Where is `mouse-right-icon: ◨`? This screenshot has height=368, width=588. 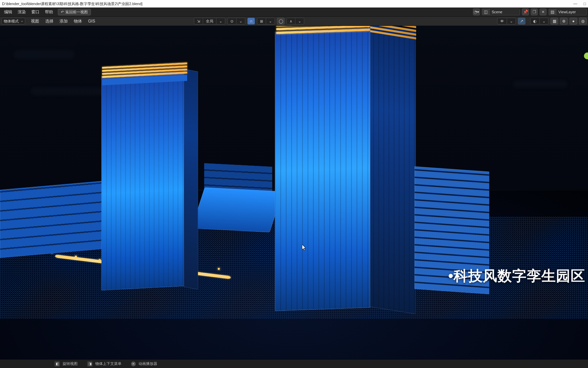
mouse-right-icon: ◨ is located at coordinates (90, 364).